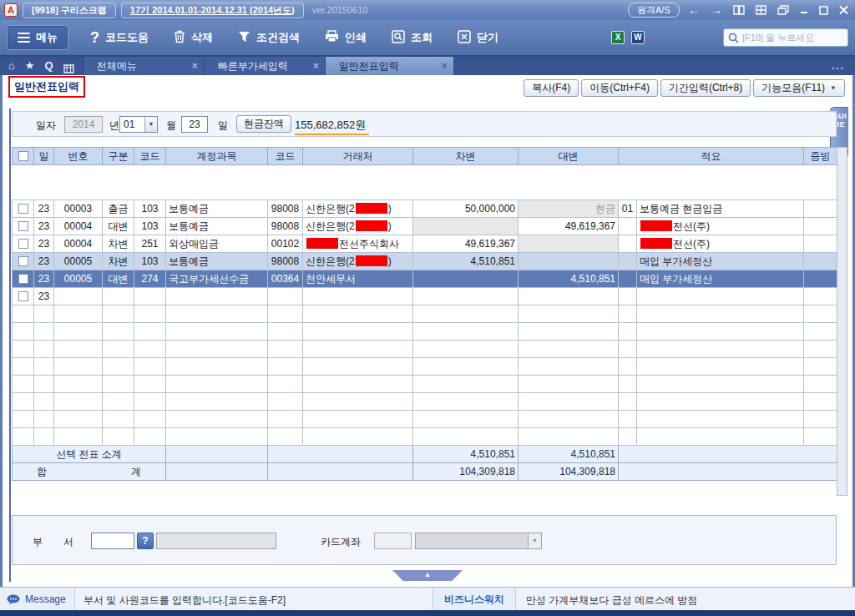 This screenshot has height=616, width=855. Describe the element at coordinates (119, 244) in the screenshot. I see `cell-type: 차변` at that location.